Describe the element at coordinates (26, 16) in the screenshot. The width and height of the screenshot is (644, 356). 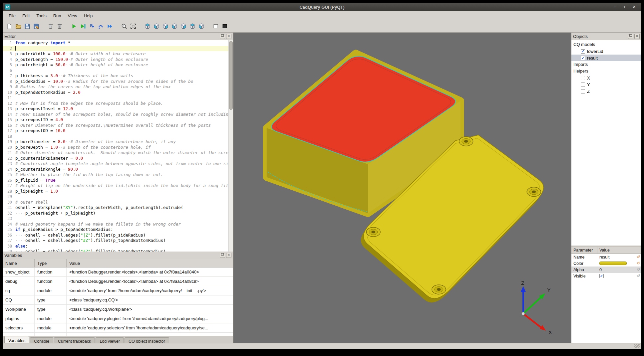
I see `menu-edit: Edit` at that location.